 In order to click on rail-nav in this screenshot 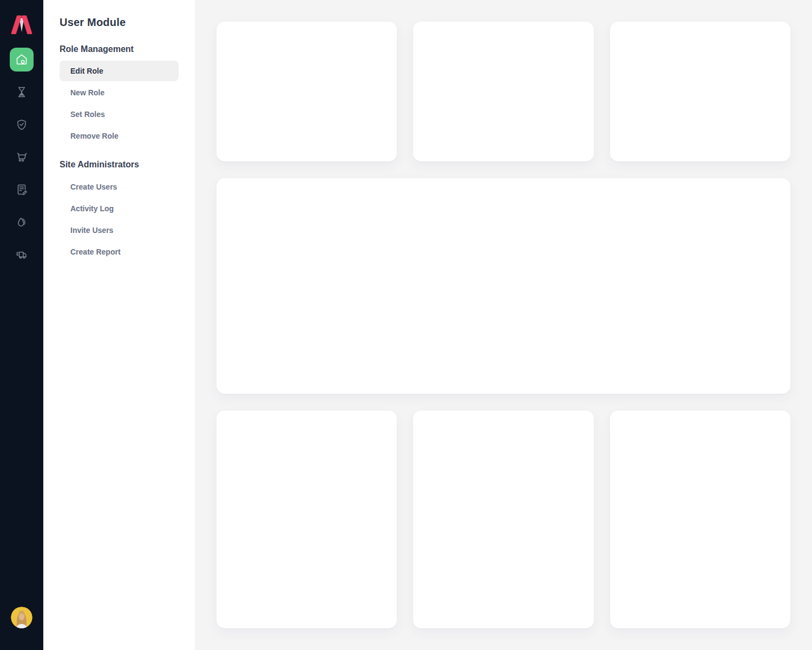, I will do `click(22, 157)`.